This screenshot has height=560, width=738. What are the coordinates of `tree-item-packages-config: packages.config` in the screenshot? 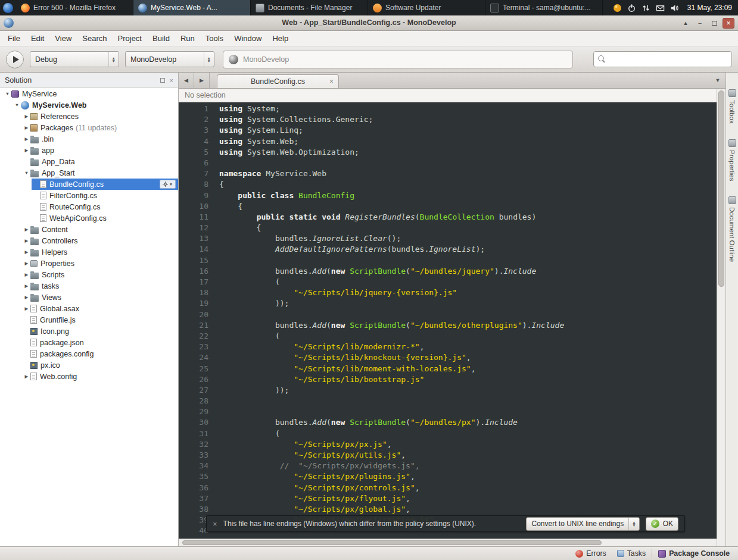 It's located at (89, 353).